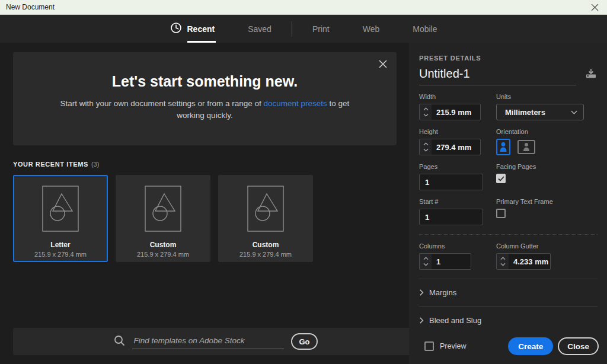  I want to click on height-value: 279.4 mm, so click(456, 147).